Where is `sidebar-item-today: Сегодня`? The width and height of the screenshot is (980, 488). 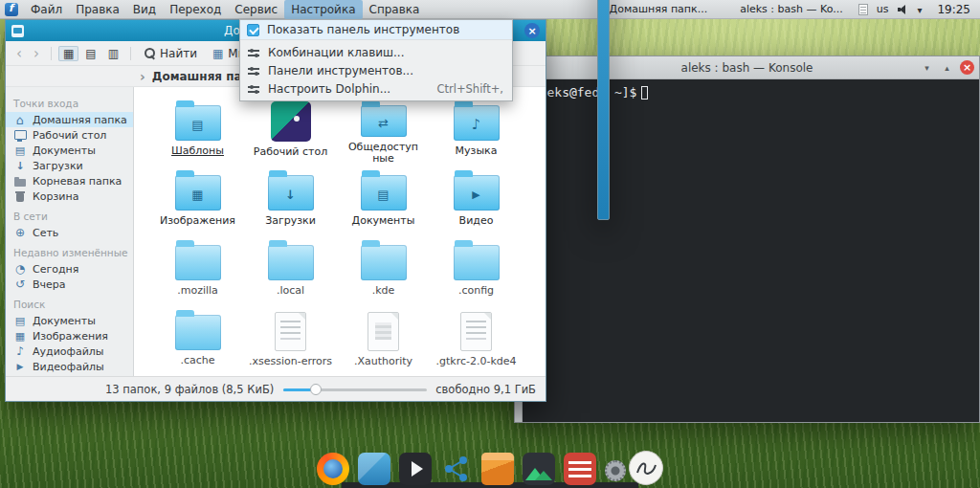
sidebar-item-today: Сегодня is located at coordinates (69, 269).